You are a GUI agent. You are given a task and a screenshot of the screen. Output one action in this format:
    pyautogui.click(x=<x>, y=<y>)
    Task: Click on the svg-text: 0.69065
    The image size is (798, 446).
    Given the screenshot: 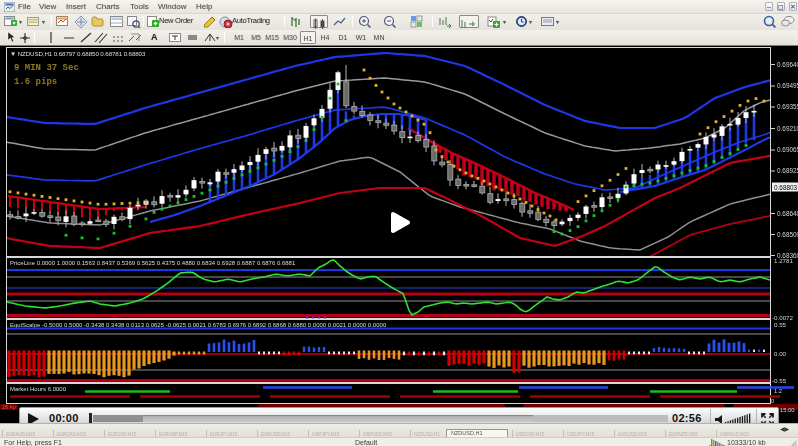 What is the action you would take?
    pyautogui.click(x=788, y=150)
    